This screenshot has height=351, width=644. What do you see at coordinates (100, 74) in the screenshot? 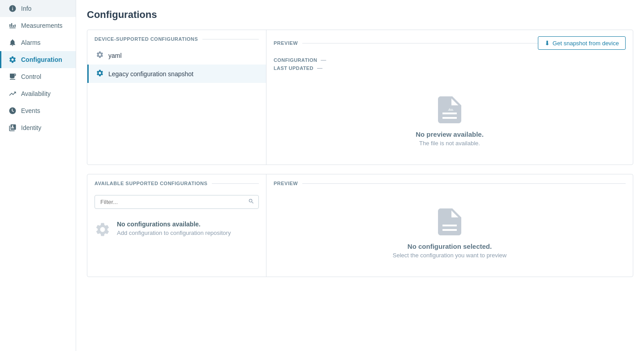
I see `legacy-config-icon` at bounding box center [100, 74].